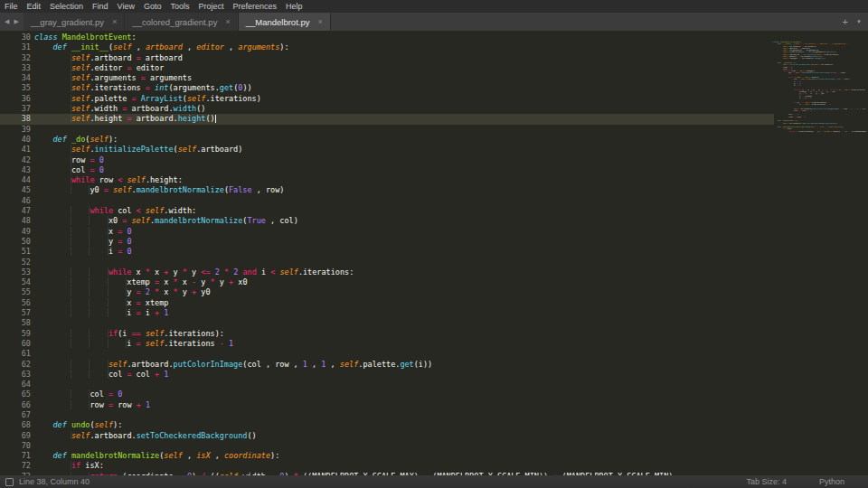 The height and width of the screenshot is (488, 868). I want to click on code-line-54: 54 xtemp = x * x - y * y + x0, so click(387, 282).